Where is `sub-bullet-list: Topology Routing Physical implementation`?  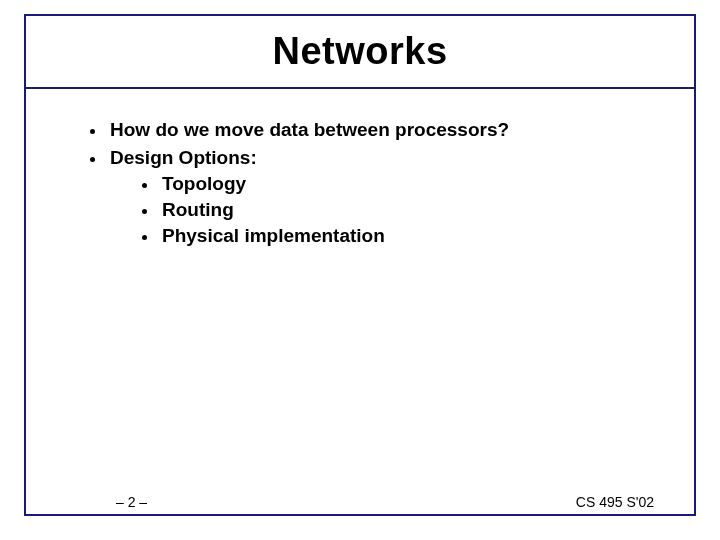
sub-bullet-list: Topology Routing Physical implementation is located at coordinates (405, 210).